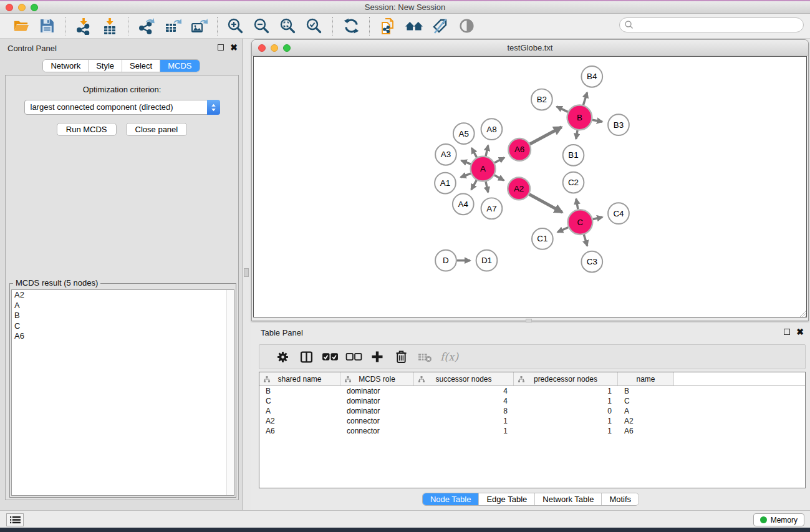  I want to click on maximize-window-button, so click(34, 7).